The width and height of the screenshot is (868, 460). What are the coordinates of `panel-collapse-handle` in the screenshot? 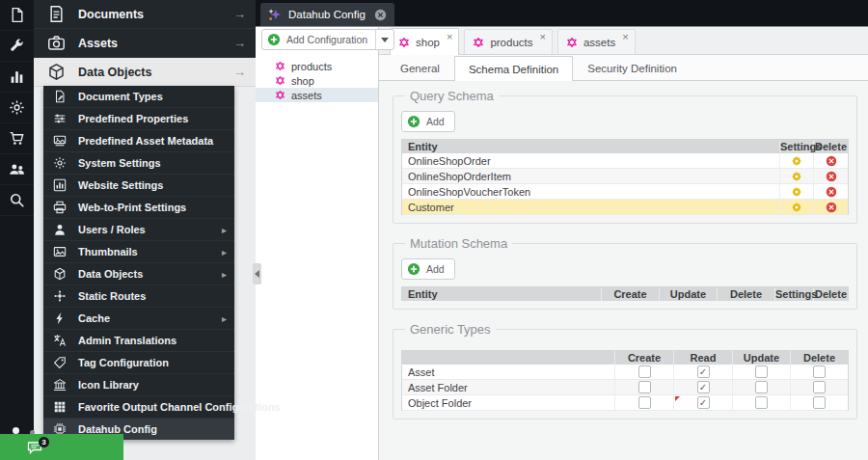 It's located at (257, 274).